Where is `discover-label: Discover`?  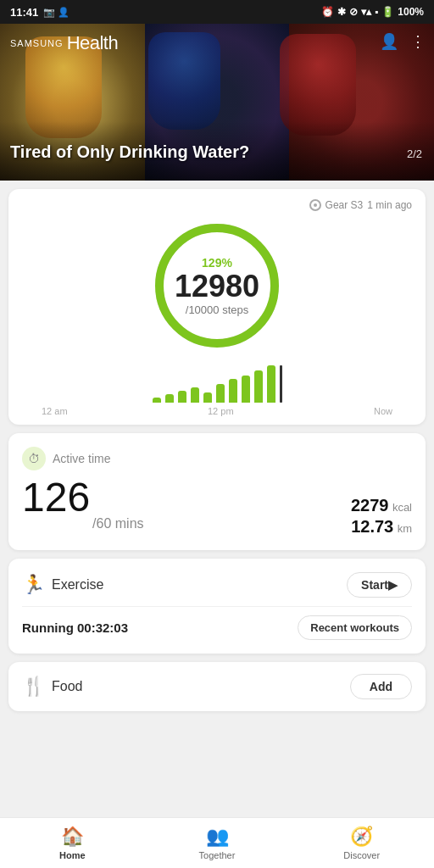
discover-label: Discover is located at coordinates (361, 855).